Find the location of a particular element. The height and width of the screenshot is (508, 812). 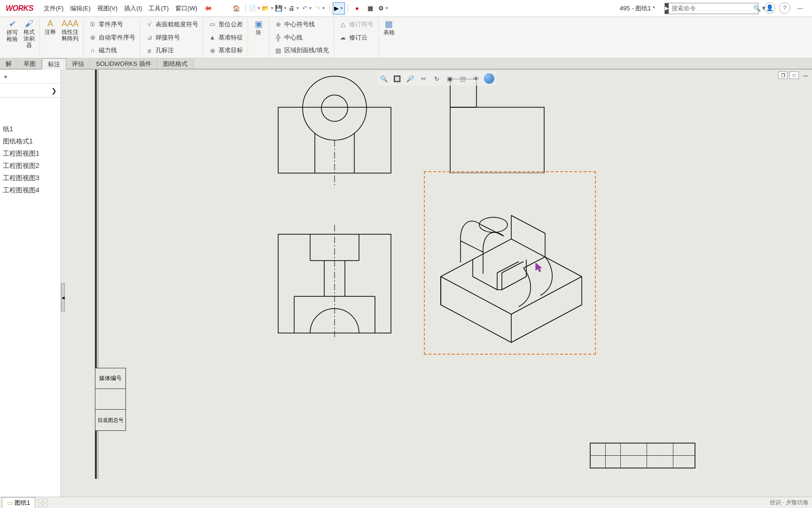

datum-target-button: ⊕基准目标 is located at coordinates (226, 50).